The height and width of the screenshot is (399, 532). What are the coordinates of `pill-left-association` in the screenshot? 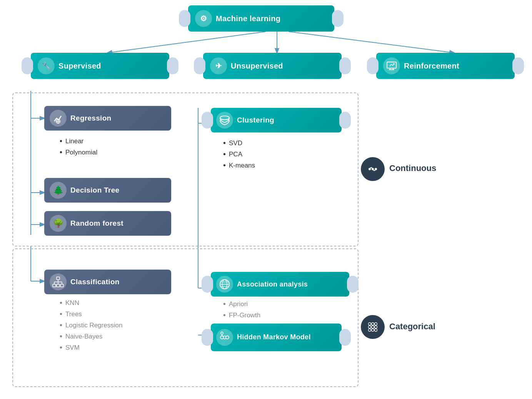 It's located at (207, 284).